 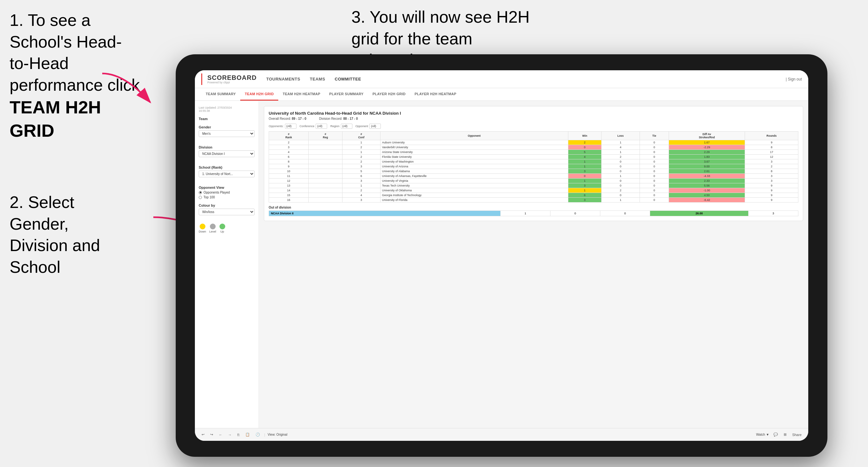 What do you see at coordinates (534, 186) in the screenshot?
I see `table-row: 13 1 Texas Tech University 3 0 0 5.56 9` at bounding box center [534, 186].